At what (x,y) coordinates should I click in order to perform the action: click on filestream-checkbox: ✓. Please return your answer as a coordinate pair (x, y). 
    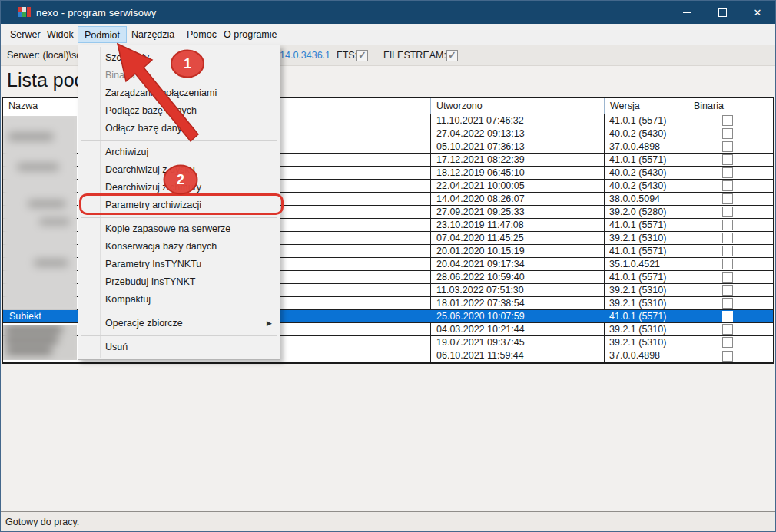
    Looking at the image, I should click on (452, 55).